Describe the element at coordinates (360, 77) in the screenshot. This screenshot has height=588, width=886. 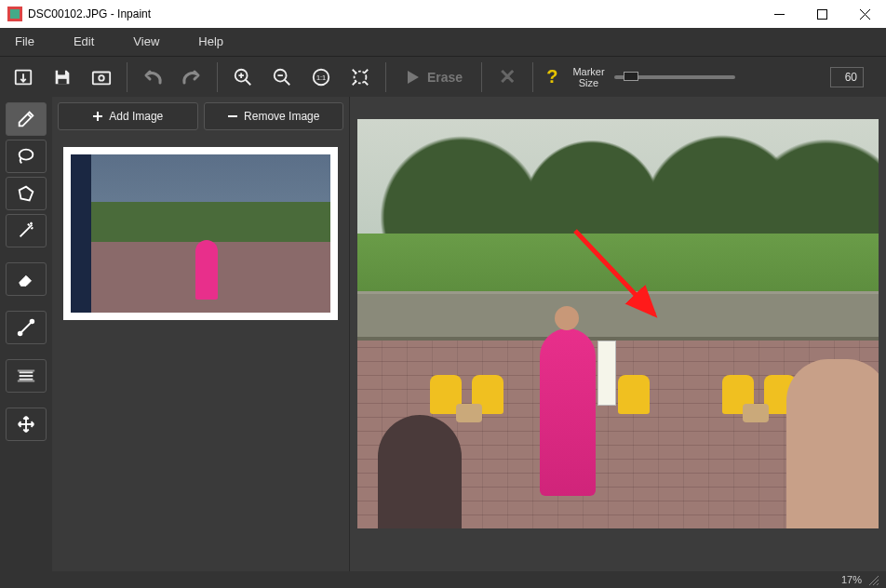
I see `zoom-fit-button` at that location.